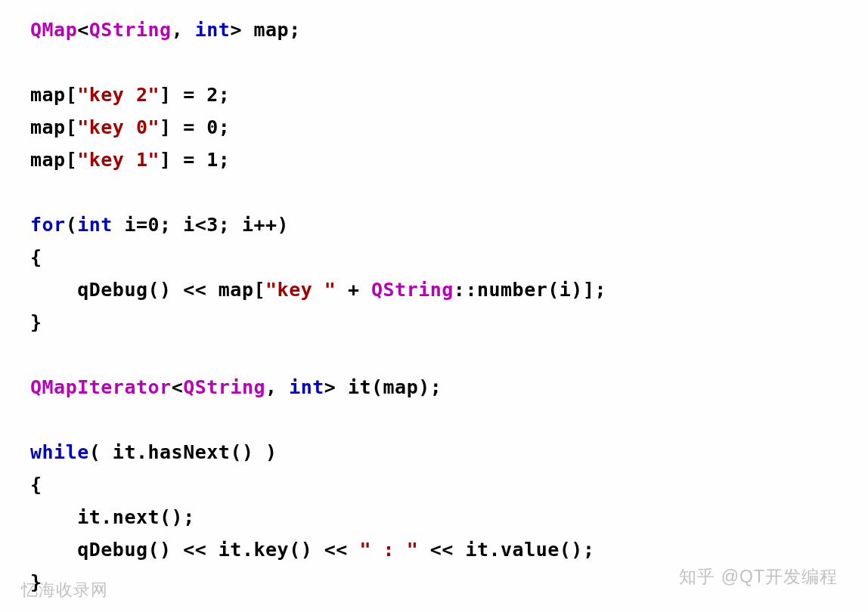  What do you see at coordinates (72, 225) in the screenshot?
I see `code-text: (` at bounding box center [72, 225].